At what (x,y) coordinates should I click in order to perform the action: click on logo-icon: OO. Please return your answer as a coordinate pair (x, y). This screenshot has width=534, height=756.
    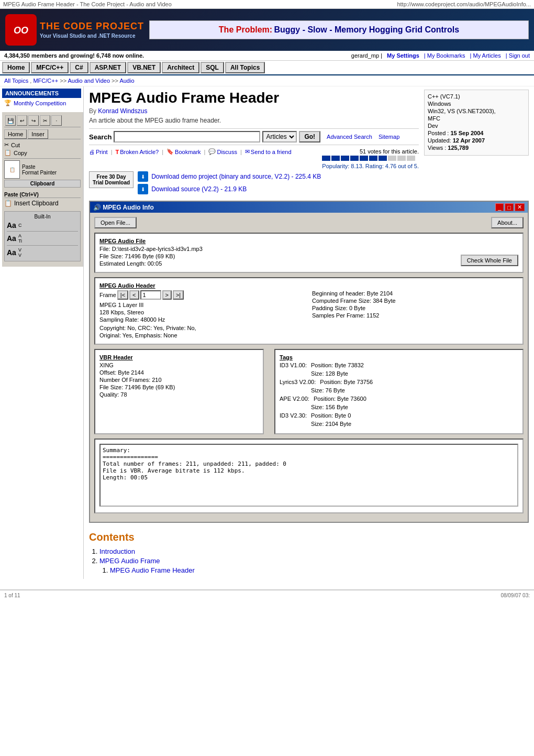
    Looking at the image, I should click on (21, 30).